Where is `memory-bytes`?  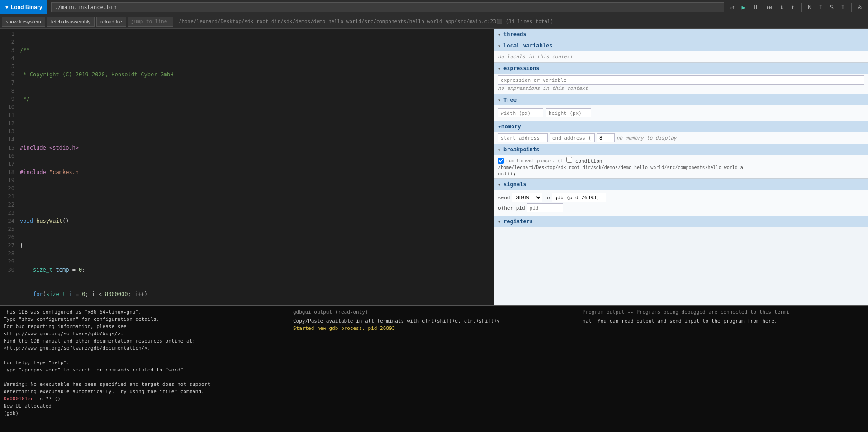 memory-bytes is located at coordinates (606, 138).